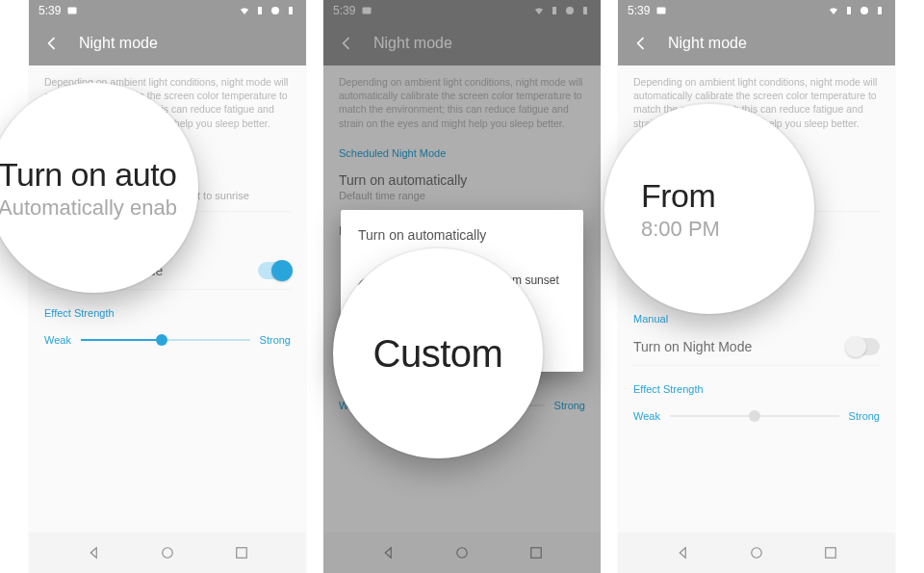 Image resolution: width=924 pixels, height=573 pixels. What do you see at coordinates (678, 196) in the screenshot?
I see `lens-primary: From` at bounding box center [678, 196].